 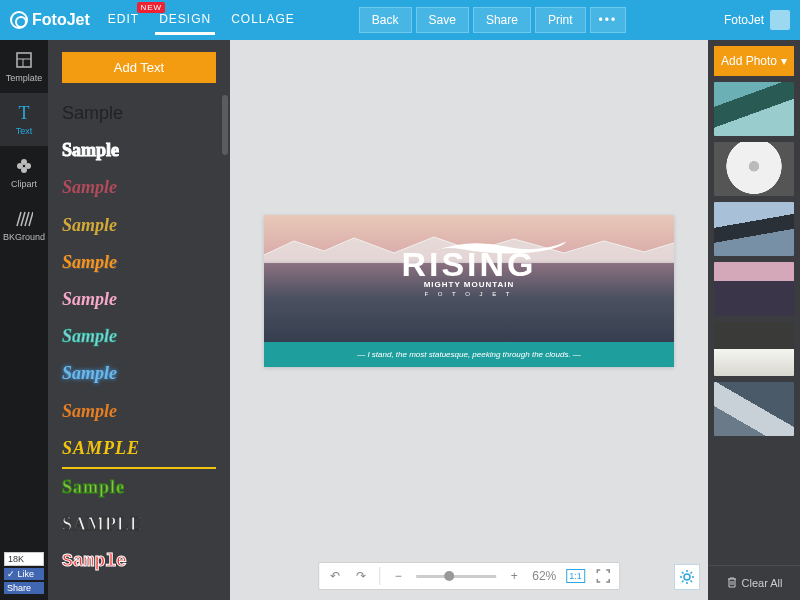 What do you see at coordinates (139, 488) in the screenshot?
I see `sample-style-11: Sample` at bounding box center [139, 488].